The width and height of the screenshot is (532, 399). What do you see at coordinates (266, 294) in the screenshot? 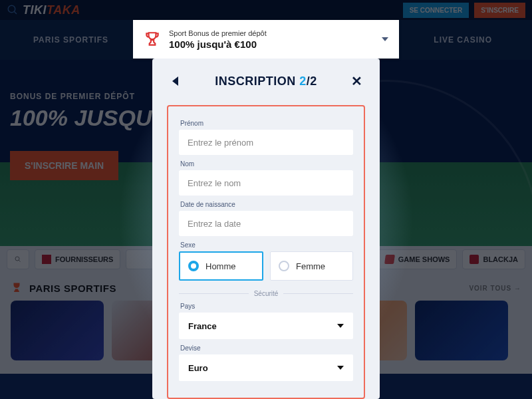
I see `section-divider-securite: Sécurité` at bounding box center [266, 294].